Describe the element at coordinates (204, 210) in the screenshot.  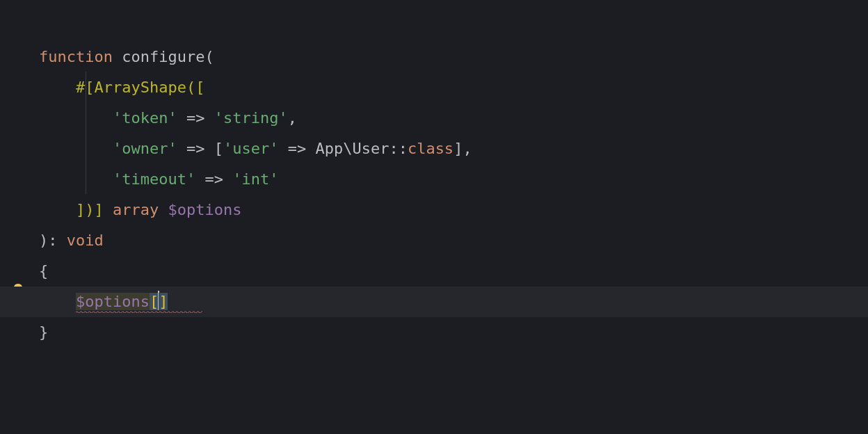
I see `variable: $options` at that location.